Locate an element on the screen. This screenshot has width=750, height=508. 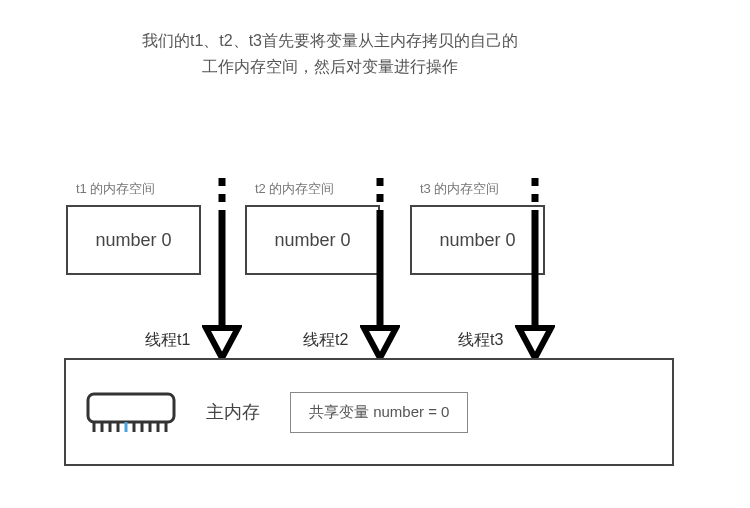
thread-name-t3: 线程t3 is located at coordinates (480, 340).